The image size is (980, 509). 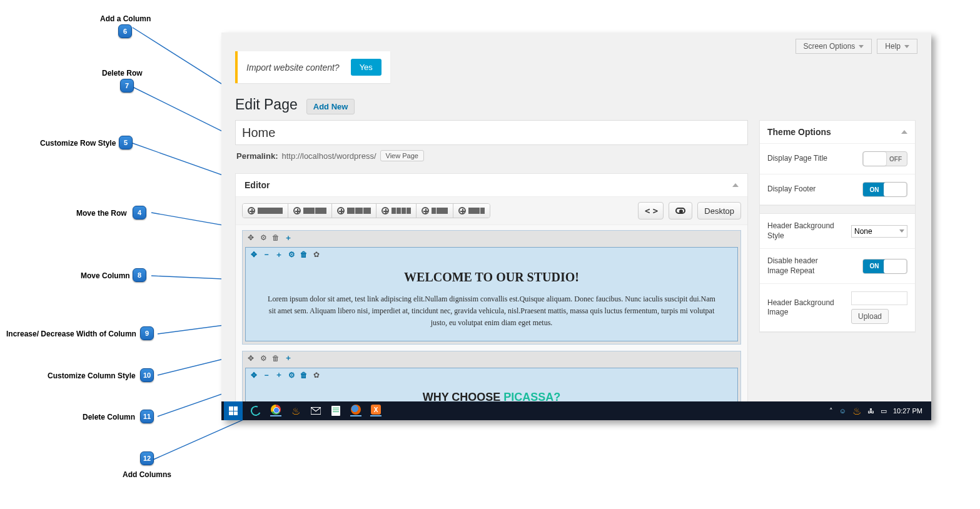 What do you see at coordinates (843, 411) in the screenshot?
I see `tray-user-icon: ☺` at bounding box center [843, 411].